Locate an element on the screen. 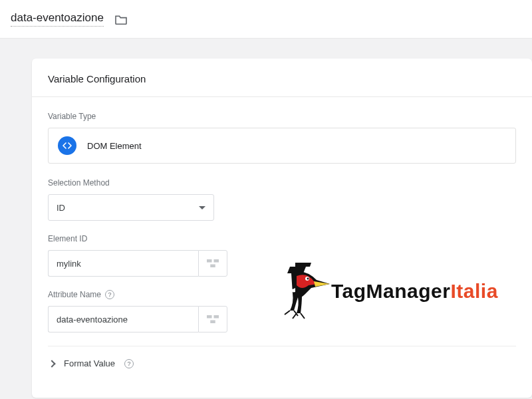  selection-method-value: ID is located at coordinates (61, 207).